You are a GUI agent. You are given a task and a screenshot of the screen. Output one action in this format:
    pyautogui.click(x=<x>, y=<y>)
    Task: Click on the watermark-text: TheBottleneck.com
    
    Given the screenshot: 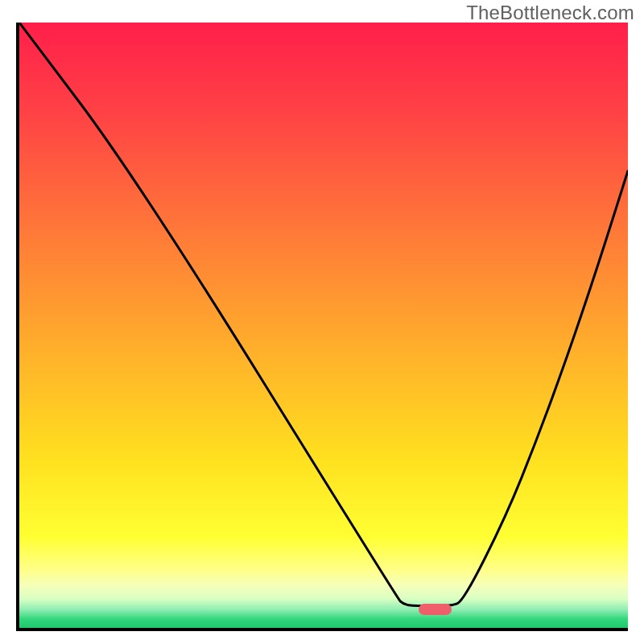 What is the action you would take?
    pyautogui.click(x=551, y=13)
    